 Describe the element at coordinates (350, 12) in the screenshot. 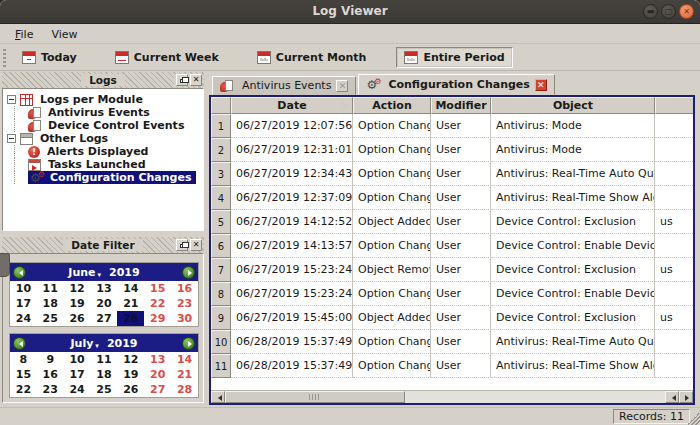

I see `titlebar: Log Viewer ▬ ▢ ✕` at that location.